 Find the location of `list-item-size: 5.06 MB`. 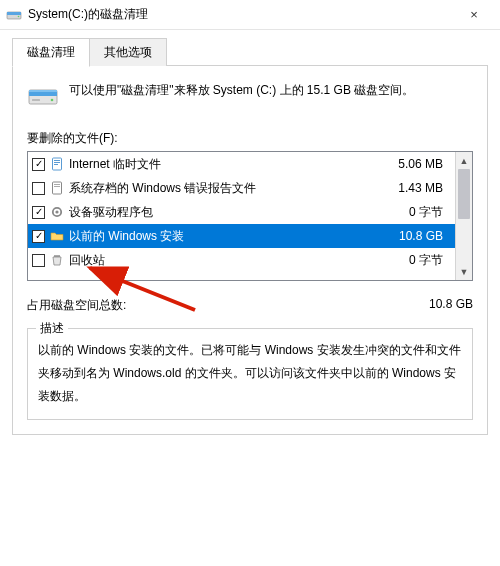

list-item-size: 5.06 MB is located at coordinates (424, 164).